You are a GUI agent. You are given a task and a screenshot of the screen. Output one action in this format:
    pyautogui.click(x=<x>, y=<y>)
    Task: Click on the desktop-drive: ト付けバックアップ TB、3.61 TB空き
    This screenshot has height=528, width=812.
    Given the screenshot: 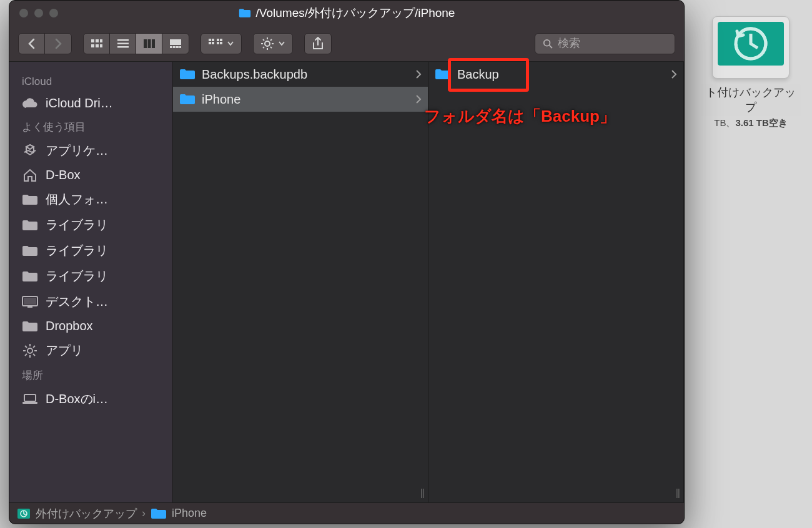 What is the action you would take?
    pyautogui.click(x=751, y=72)
    